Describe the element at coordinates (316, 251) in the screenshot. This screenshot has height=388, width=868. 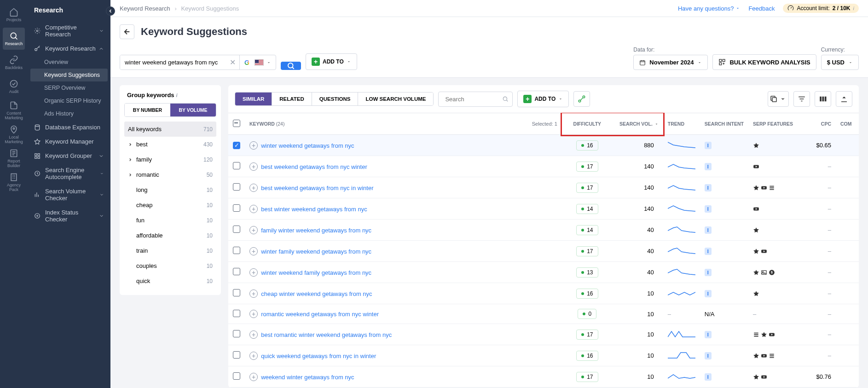
I see `keyword-link: winter family weekend getaways from nyc` at that location.